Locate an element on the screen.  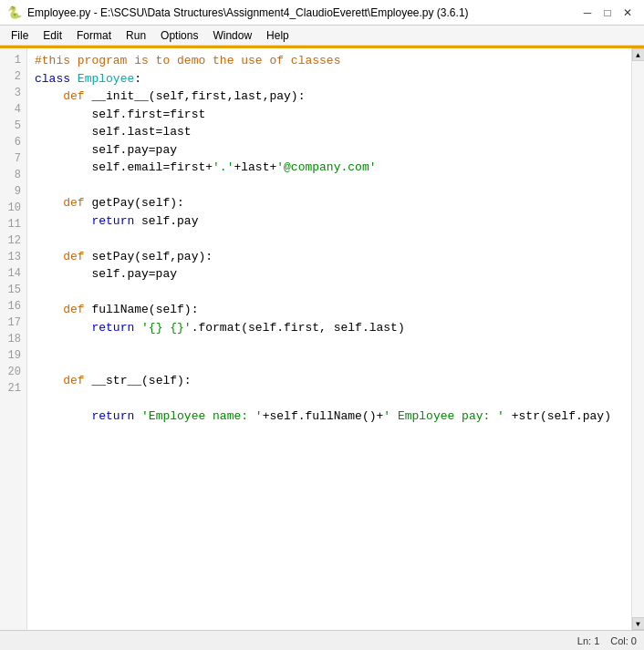
menu-format: Format is located at coordinates (94, 36).